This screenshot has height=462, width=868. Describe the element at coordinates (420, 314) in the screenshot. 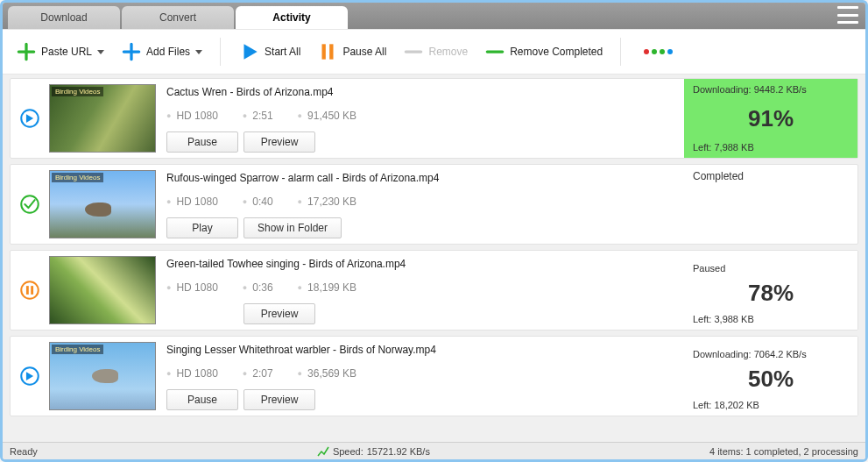

I see `button-row: Preview` at that location.